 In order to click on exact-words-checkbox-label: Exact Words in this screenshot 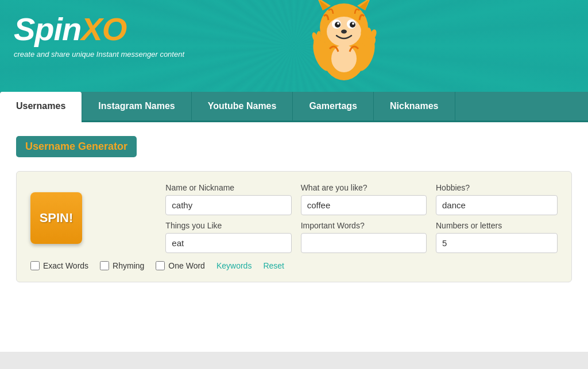, I will do `click(60, 266)`.